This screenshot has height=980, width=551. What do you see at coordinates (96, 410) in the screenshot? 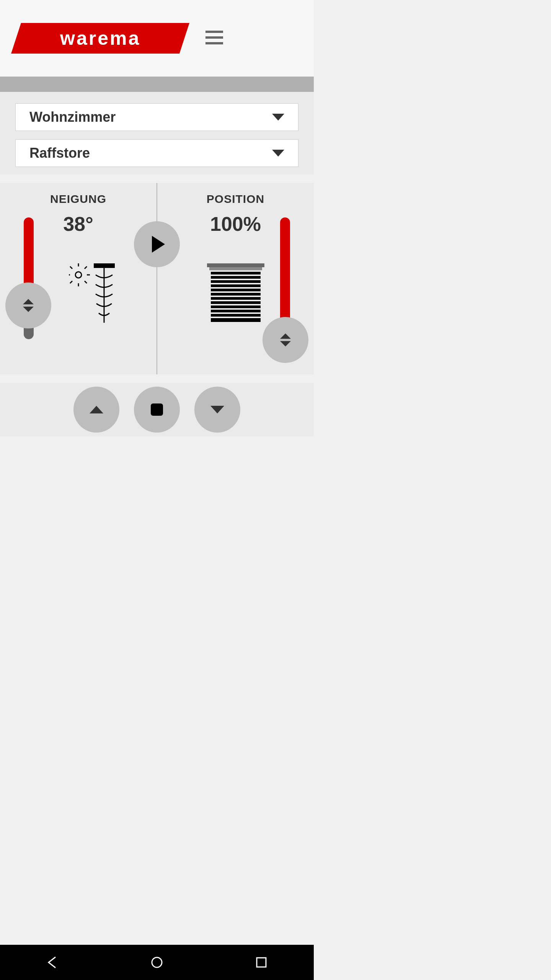
I see `triangle-up-icon` at bounding box center [96, 410].